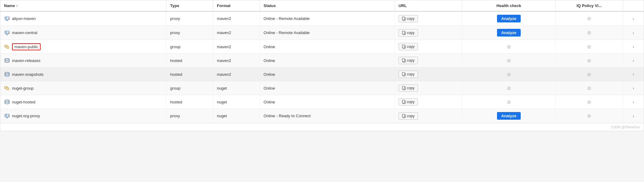 Image resolution: width=644 pixels, height=182 pixels. I want to click on col-header-name: Name ↑, so click(83, 6).